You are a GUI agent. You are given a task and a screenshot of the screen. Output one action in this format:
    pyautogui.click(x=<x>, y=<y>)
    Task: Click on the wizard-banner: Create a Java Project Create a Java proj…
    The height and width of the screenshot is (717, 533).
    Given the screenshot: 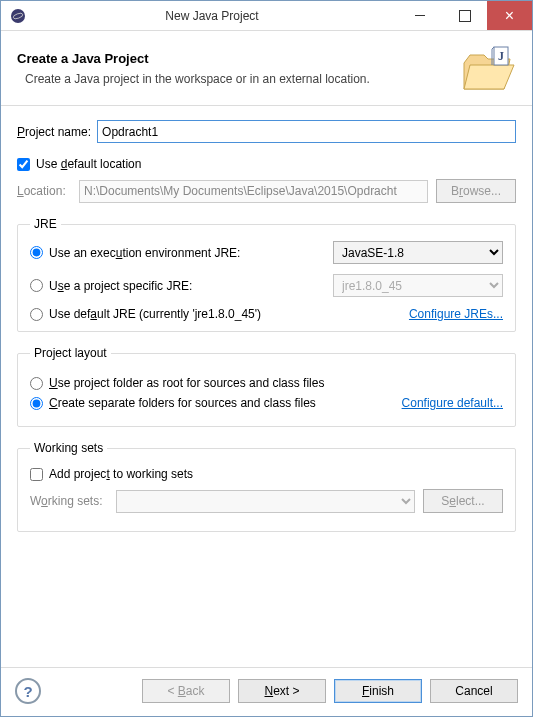 What is the action you would take?
    pyautogui.click(x=266, y=68)
    